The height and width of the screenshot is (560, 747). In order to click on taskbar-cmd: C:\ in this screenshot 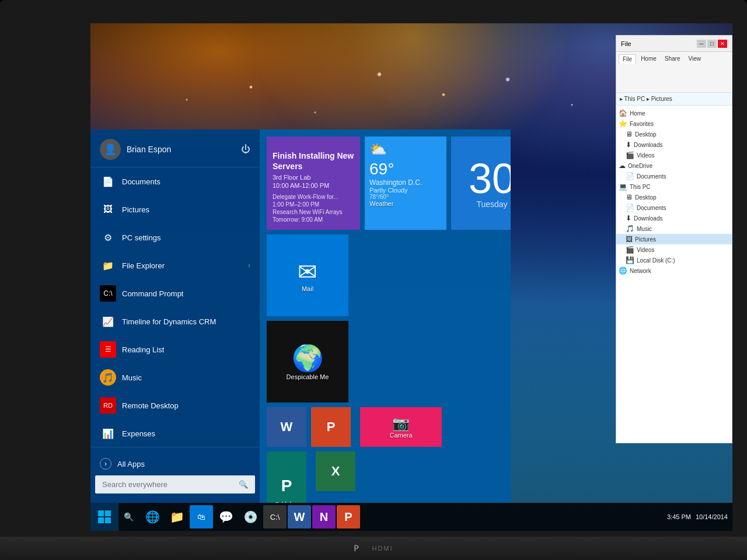, I will do `click(275, 517)`.